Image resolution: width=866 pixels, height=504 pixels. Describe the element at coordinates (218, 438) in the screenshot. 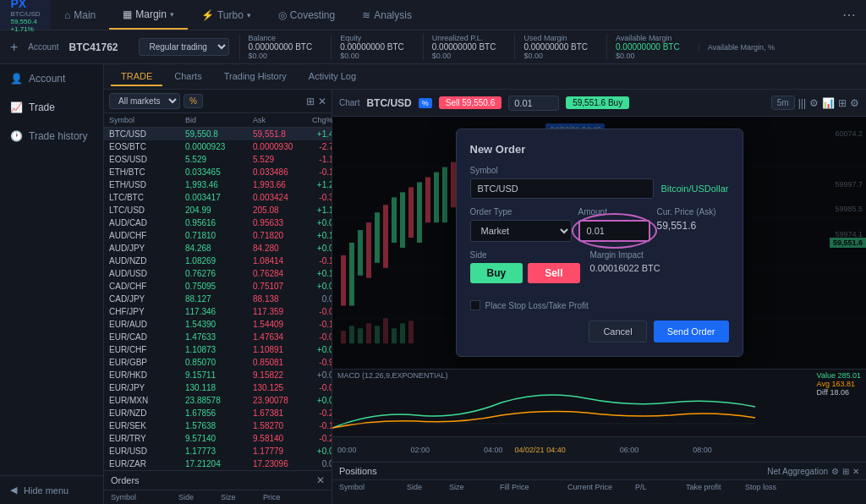

I see `market-row: EUR/TRY 9.57140 9.58140 -0.23%` at that location.